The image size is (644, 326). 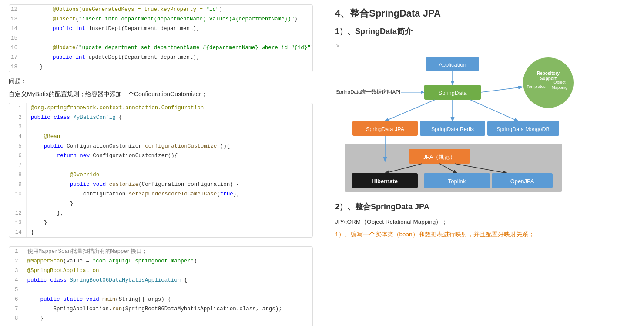 I want to click on line-code: public ConfigurationCustomizer configura…, so click(x=169, y=146).